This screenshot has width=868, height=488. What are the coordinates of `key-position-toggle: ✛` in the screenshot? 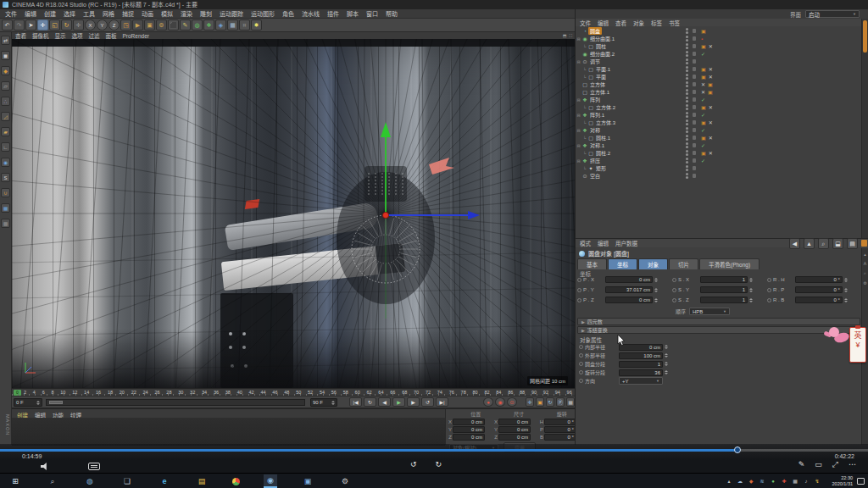 It's located at (530, 402).